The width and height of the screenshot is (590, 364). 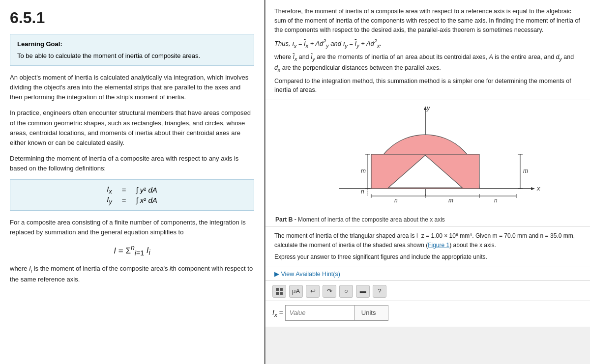 I want to click on hint-link: View Available Hint(s), so click(x=307, y=274).